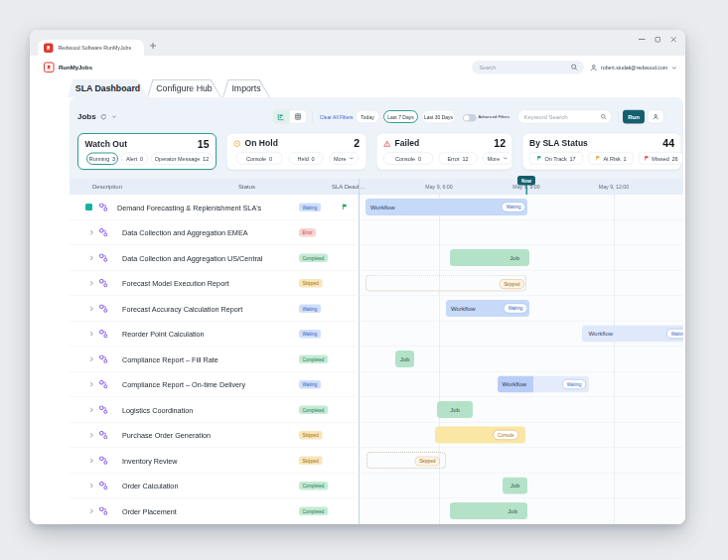 Image resolution: width=728 pixels, height=560 pixels. I want to click on column-description: Description, so click(107, 187).